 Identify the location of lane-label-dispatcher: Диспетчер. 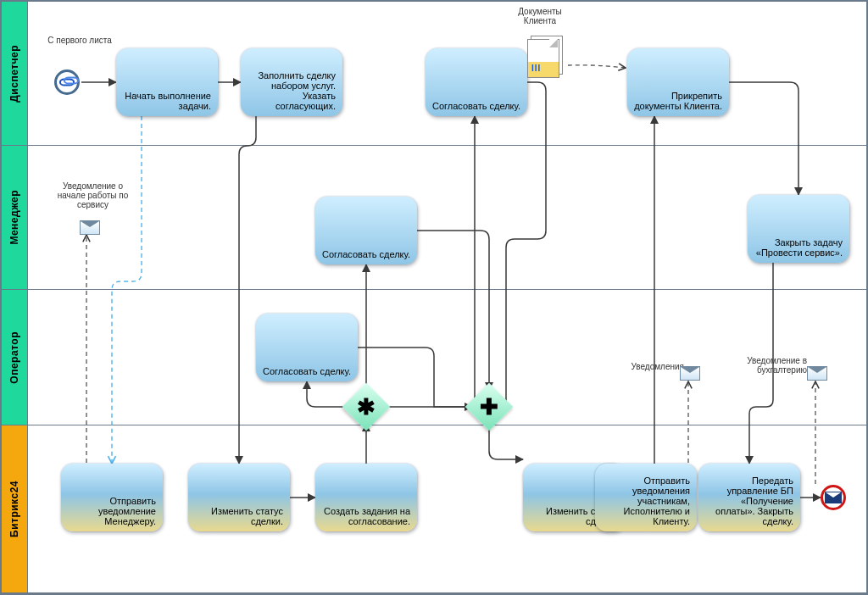
(14, 74).